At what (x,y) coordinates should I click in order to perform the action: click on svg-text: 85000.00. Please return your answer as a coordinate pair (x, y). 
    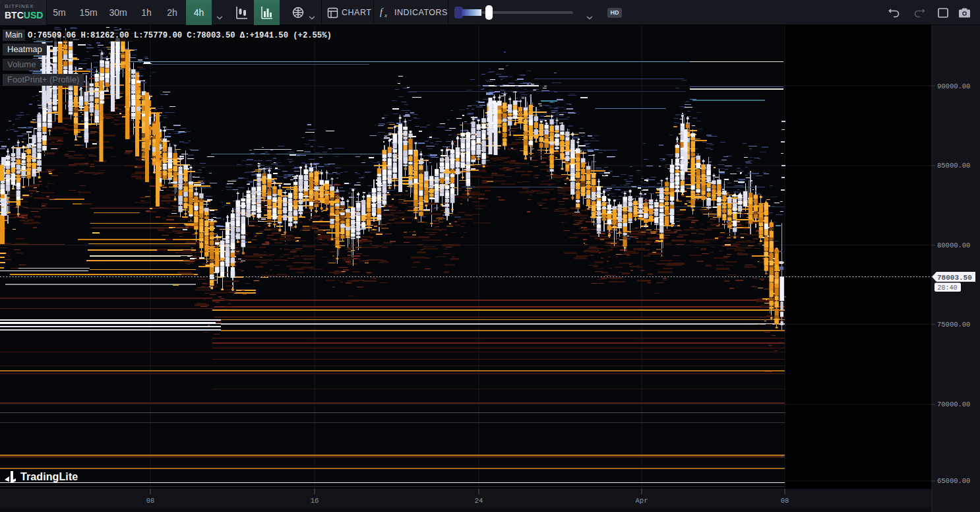
    Looking at the image, I should click on (954, 166).